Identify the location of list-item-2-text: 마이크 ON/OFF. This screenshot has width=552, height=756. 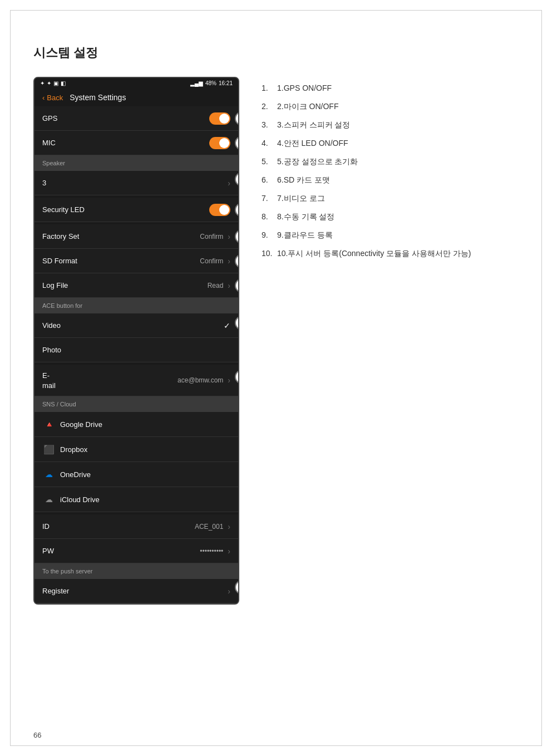
(312, 107).